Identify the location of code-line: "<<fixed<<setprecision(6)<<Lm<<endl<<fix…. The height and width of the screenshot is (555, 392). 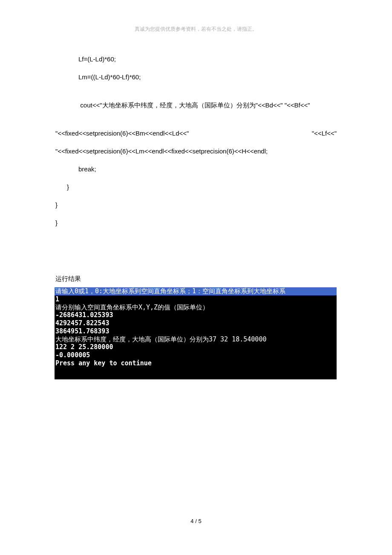
(196, 151).